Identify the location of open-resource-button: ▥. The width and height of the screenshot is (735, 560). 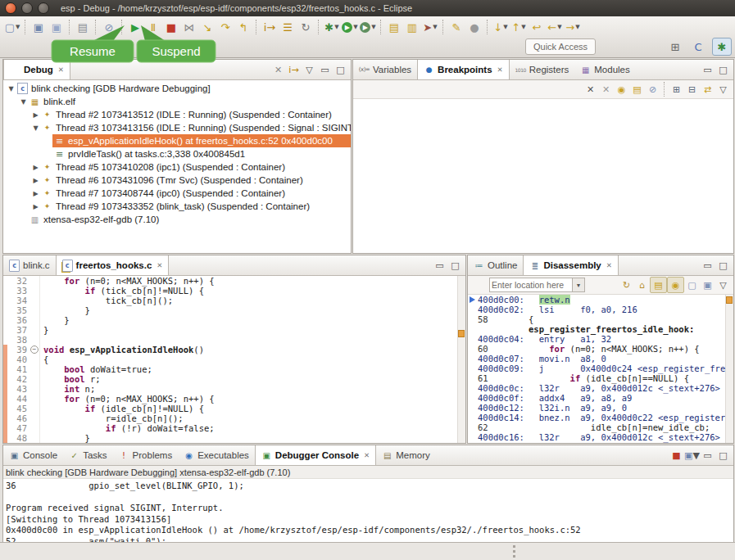
(412, 27).